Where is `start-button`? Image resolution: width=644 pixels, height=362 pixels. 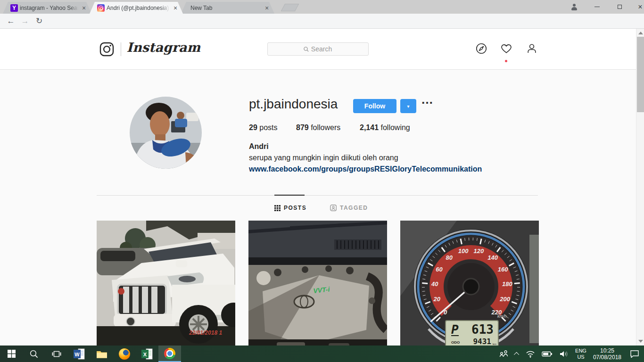 start-button is located at coordinates (11, 354).